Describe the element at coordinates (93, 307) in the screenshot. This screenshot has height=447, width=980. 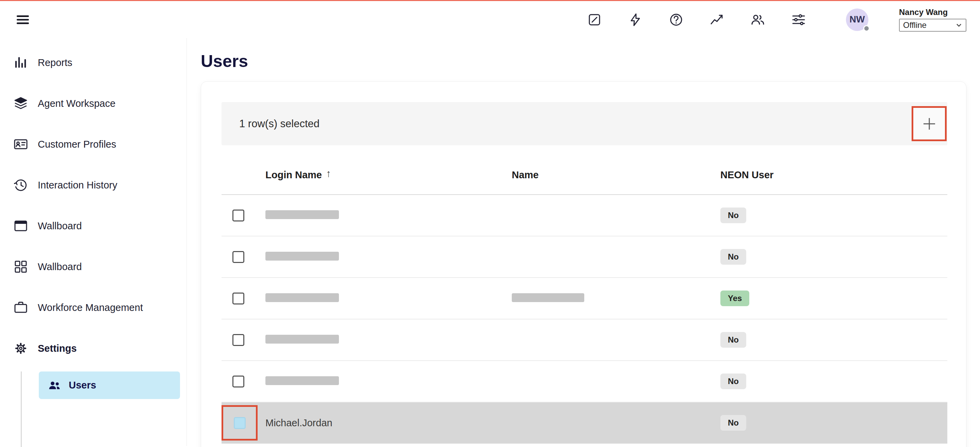
I see `sidebar-item-workforce-management: Workforce Management` at that location.